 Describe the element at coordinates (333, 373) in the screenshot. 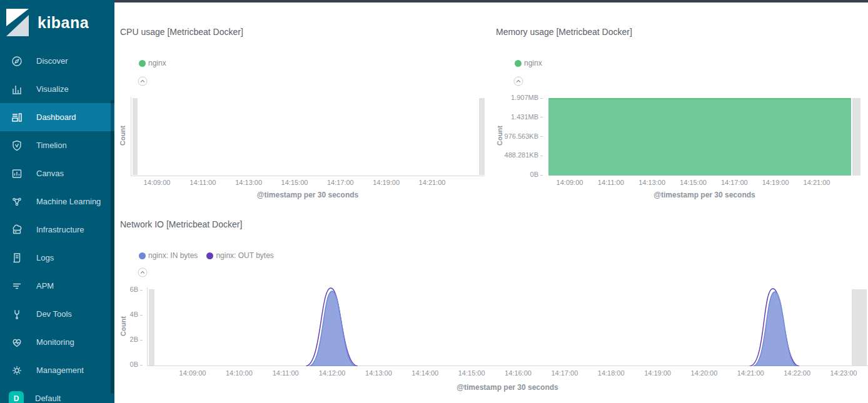

I see `x-tick-label: 14:12:00` at that location.